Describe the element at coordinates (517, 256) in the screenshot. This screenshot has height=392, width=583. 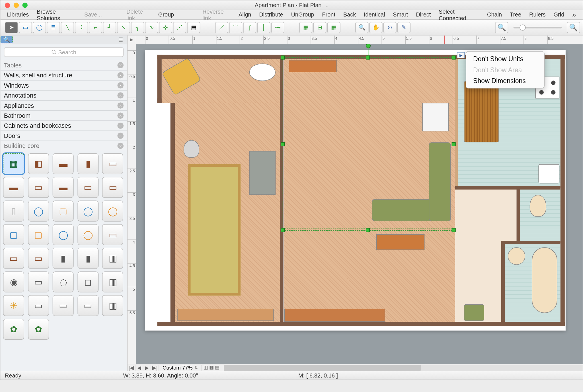
I see `bathroom-sink` at that location.